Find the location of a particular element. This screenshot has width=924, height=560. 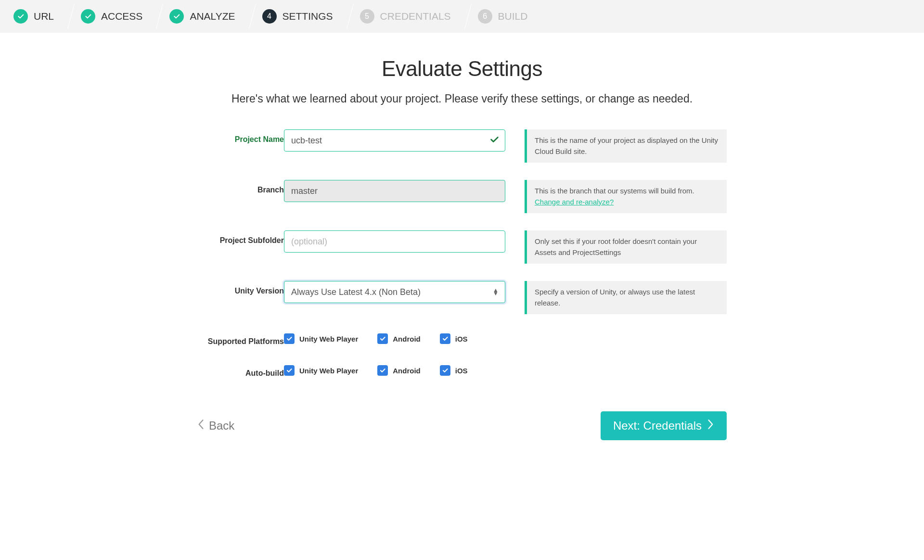

autobuild-label: Auto-build is located at coordinates (241, 370).